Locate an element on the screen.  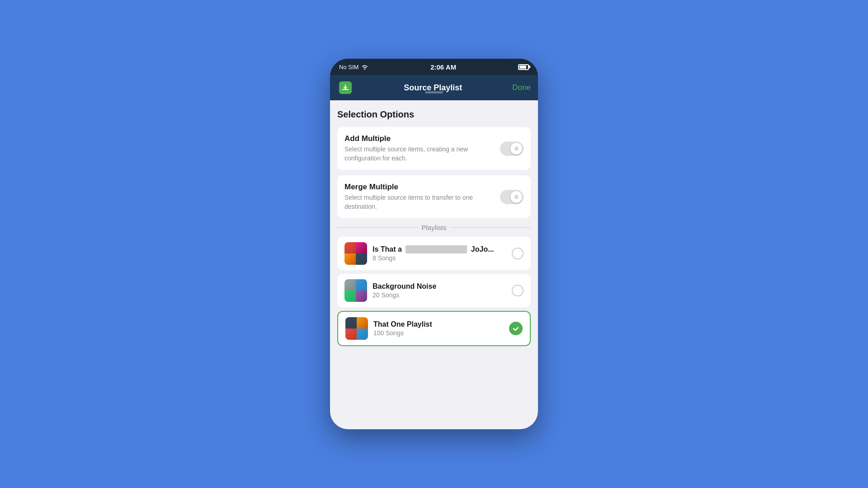
wifi-icon is located at coordinates (365, 67).